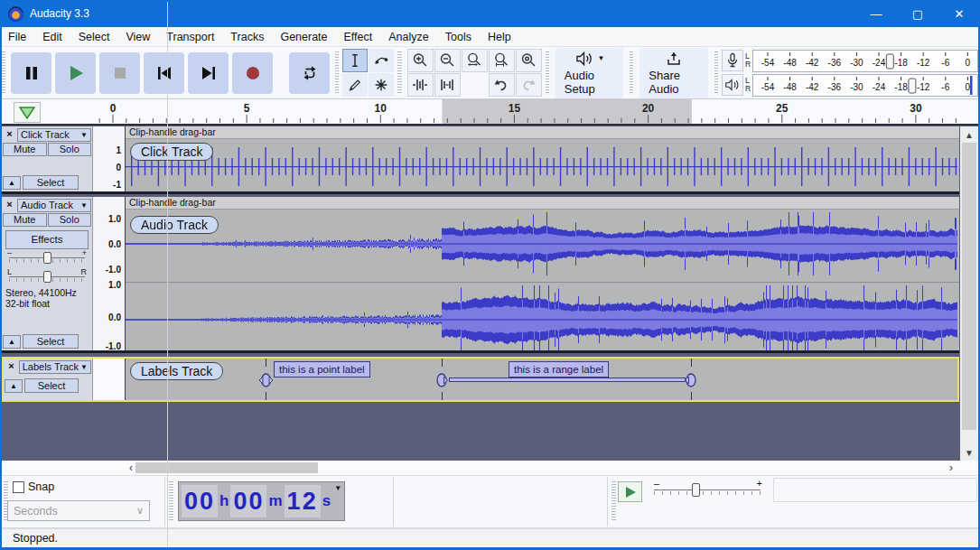 Image resolution: width=980 pixels, height=550 pixels. Describe the element at coordinates (529, 85) in the screenshot. I see `redo-button` at that location.